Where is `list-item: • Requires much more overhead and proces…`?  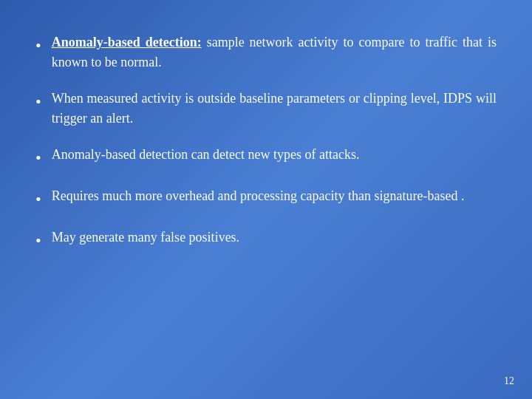 list-item: • Requires much more overhead and proces… is located at coordinates (266, 199).